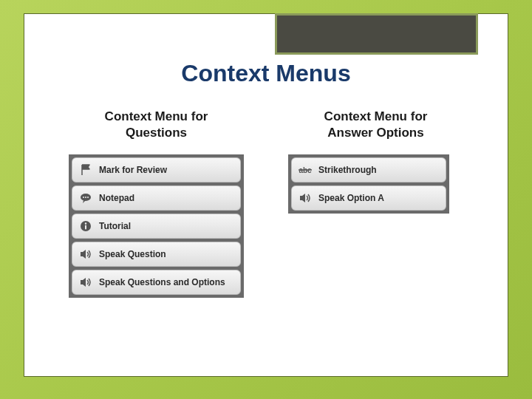 The width and height of the screenshot is (532, 399). I want to click on menu-item-label: Speak Questions and Options, so click(163, 282).